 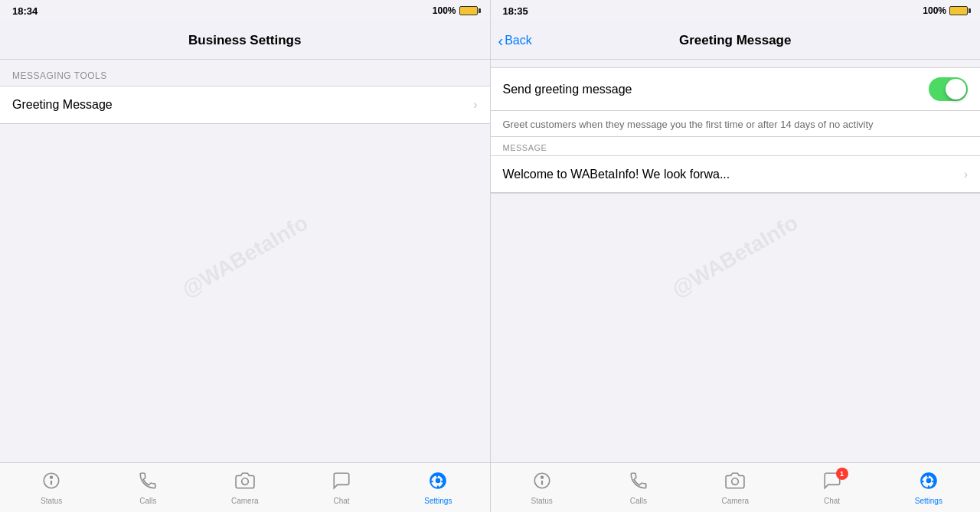 What do you see at coordinates (438, 501) in the screenshot?
I see `left-tab-settings-label: Settings` at bounding box center [438, 501].